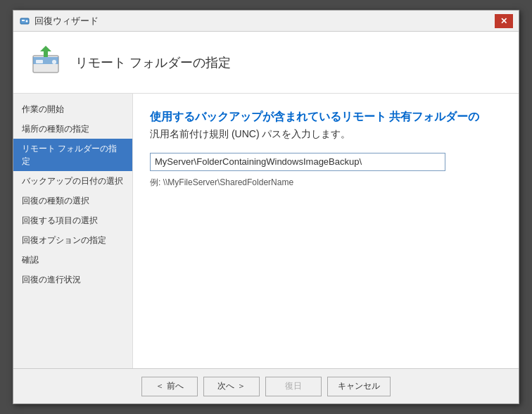 Image resolution: width=532 pixels, height=414 pixels. I want to click on sidebar-item-backup-date: バックアップの日付の選択, so click(73, 181).